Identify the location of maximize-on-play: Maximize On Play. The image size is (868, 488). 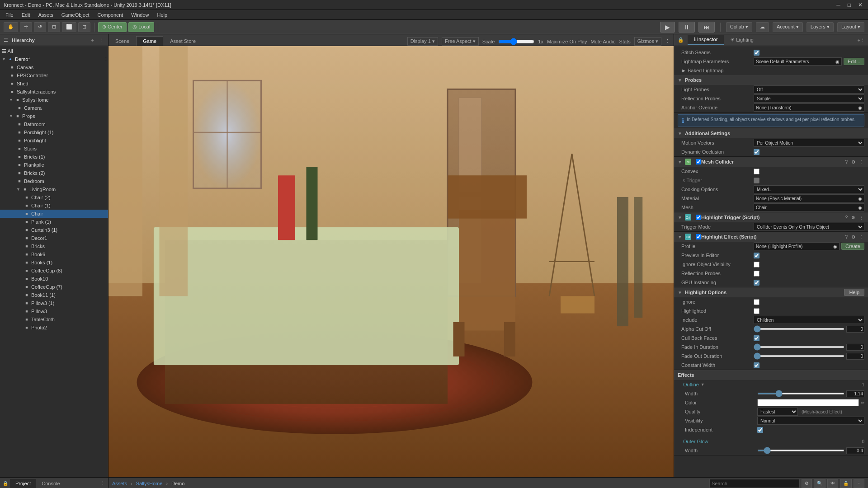
(567, 42).